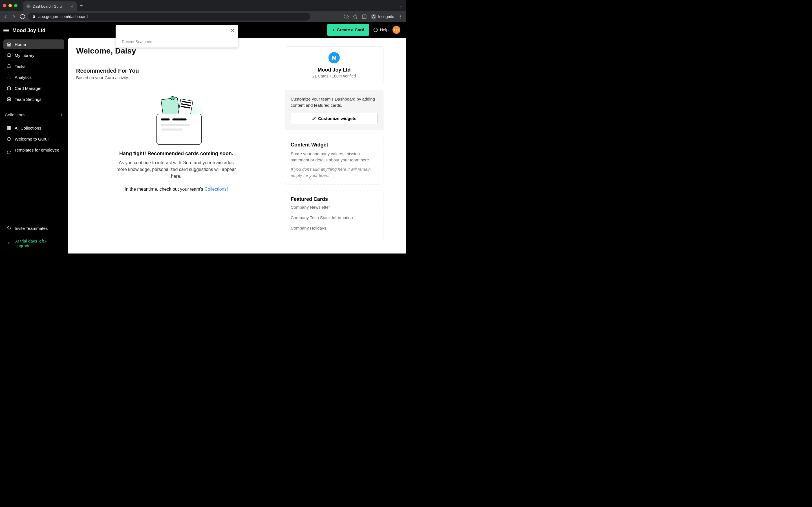 The width and height of the screenshot is (812, 507). What do you see at coordinates (334, 199) in the screenshot?
I see `featured-cards-title: Featured Cards` at bounding box center [334, 199].